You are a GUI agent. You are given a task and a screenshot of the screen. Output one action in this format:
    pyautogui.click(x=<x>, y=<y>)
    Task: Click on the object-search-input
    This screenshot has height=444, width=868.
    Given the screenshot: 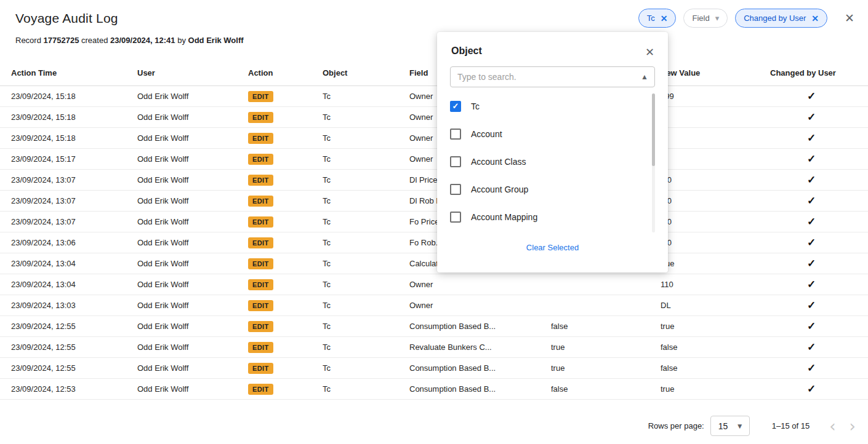 What is the action you would take?
    pyautogui.click(x=549, y=77)
    